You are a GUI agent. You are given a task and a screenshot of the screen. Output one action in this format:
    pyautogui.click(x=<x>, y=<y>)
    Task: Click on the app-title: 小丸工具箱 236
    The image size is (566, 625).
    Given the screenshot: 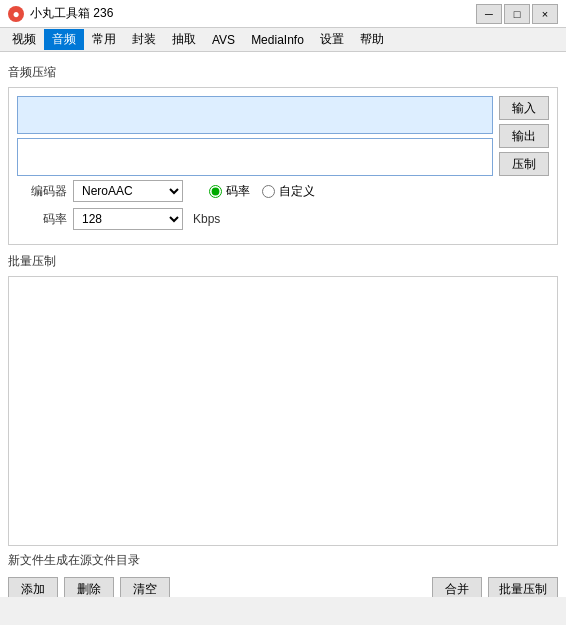 What is the action you would take?
    pyautogui.click(x=72, y=14)
    